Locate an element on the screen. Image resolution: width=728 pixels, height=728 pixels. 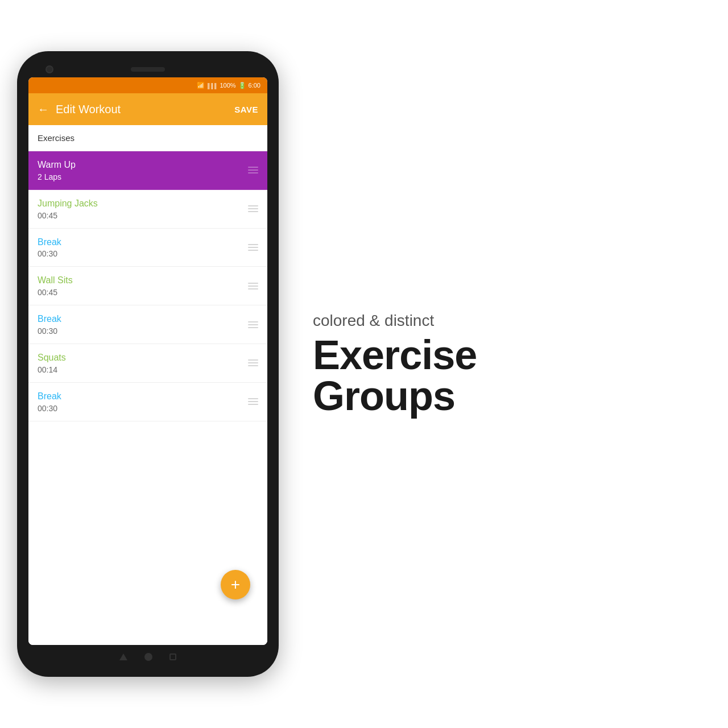
promo-title-line1: Exercise is located at coordinates (395, 355).